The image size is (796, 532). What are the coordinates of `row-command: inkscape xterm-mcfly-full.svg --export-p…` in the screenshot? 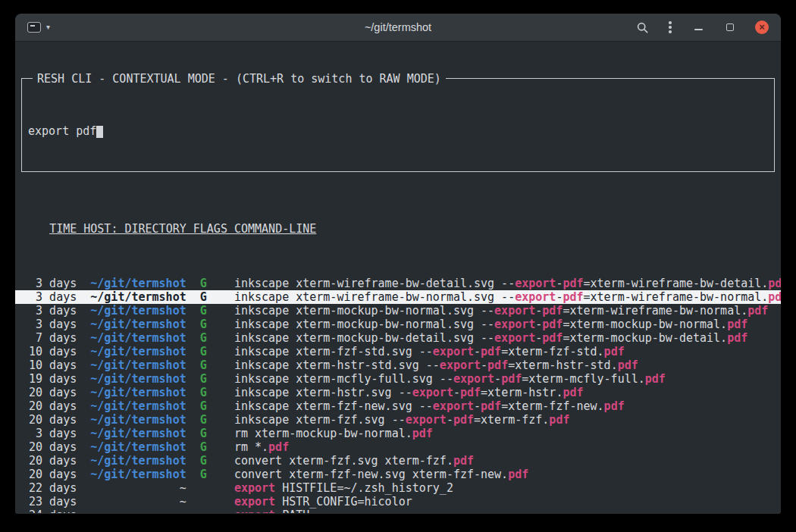 It's located at (450, 379).